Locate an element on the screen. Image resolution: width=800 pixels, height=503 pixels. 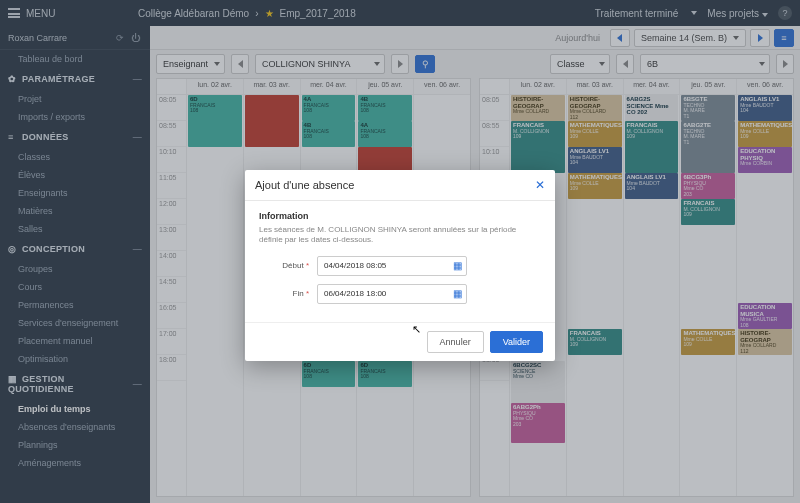
close-icon: ✕ is located at coordinates (540, 185).